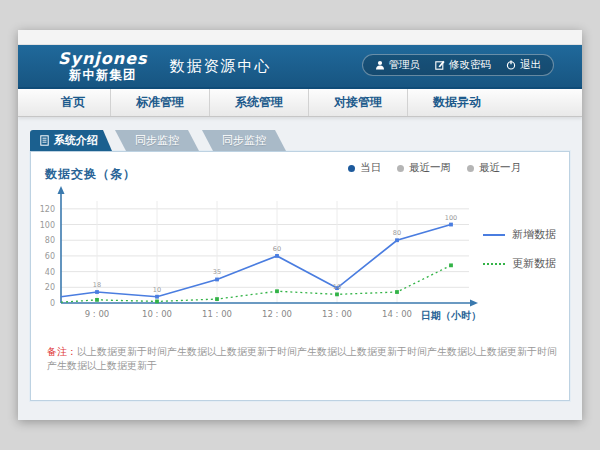  I want to click on filter-today-label: 当日, so click(370, 168).